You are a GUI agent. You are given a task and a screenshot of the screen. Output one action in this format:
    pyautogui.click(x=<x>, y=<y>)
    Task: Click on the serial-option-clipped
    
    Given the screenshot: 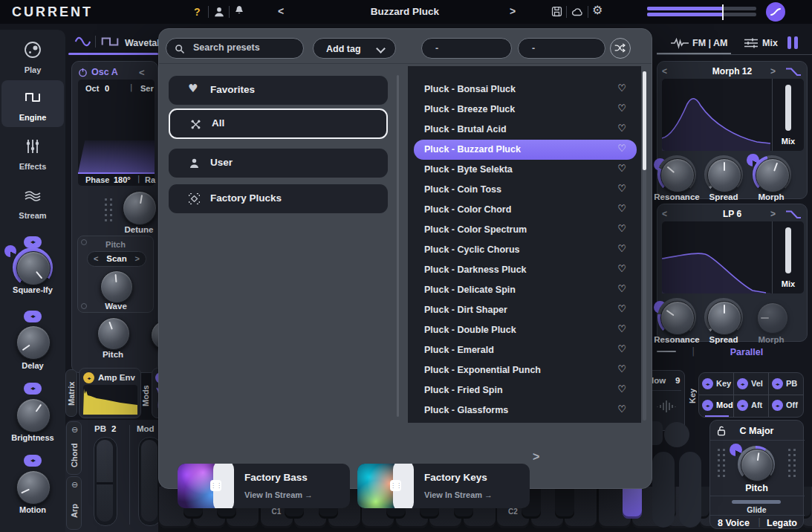 What is the action you would take?
    pyautogui.click(x=666, y=351)
    